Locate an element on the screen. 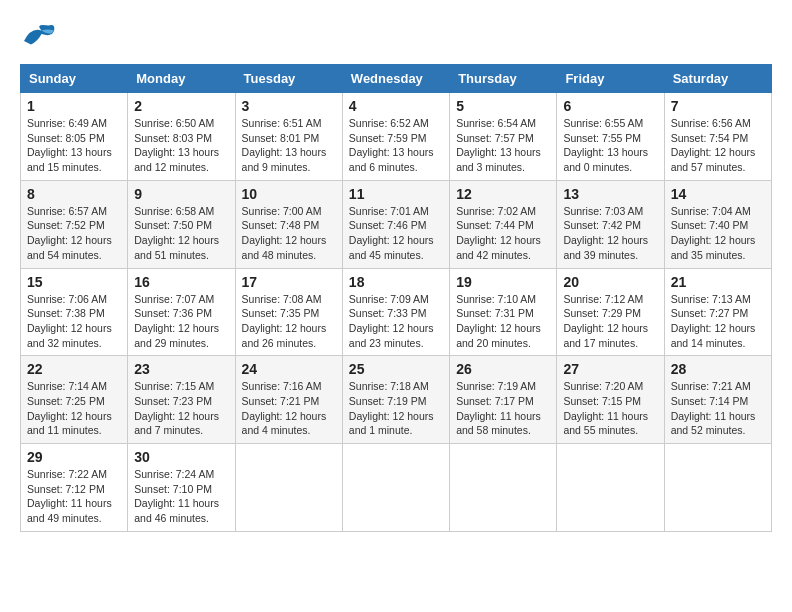 This screenshot has height=612, width=792. calendar-cell: 14Sunrise: 7:04 AMSunset: 7:40 PMDayligh… is located at coordinates (718, 224).